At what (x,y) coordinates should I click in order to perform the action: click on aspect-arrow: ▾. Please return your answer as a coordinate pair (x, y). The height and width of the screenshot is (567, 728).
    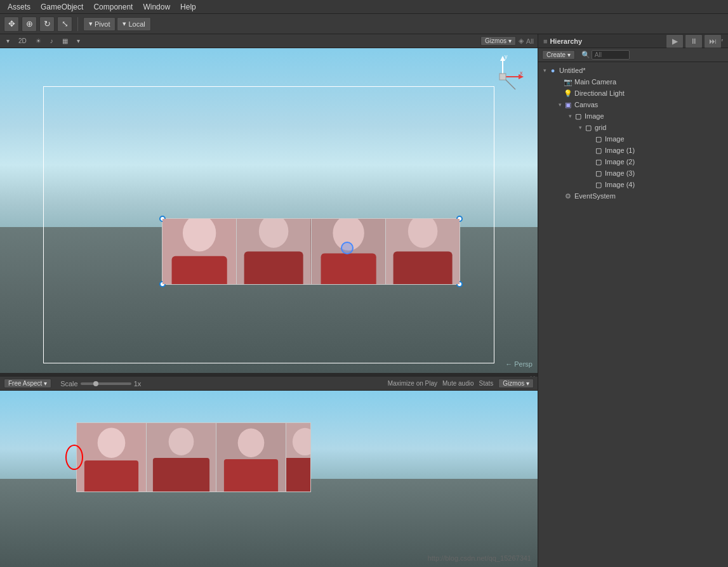
    Looking at the image, I should click on (46, 383).